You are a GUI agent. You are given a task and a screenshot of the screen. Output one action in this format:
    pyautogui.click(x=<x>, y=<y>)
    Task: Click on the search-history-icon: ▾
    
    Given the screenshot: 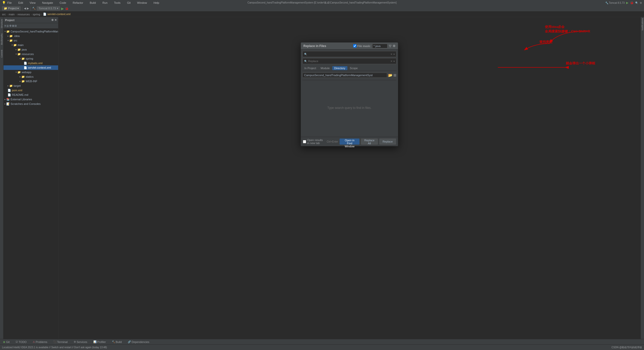 What is the action you would take?
    pyautogui.click(x=394, y=54)
    